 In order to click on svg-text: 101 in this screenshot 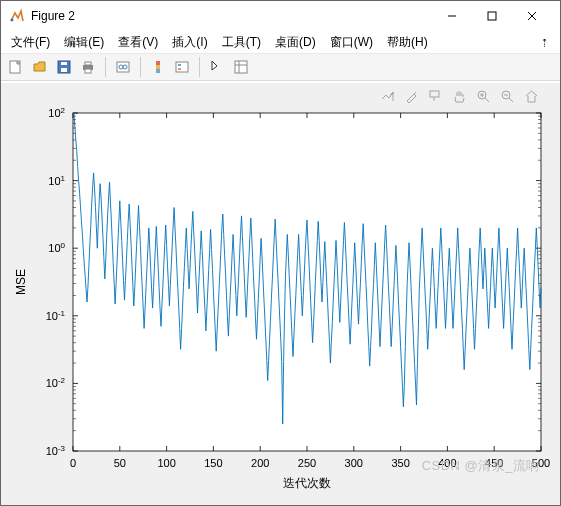, I will do `click(56, 180)`.